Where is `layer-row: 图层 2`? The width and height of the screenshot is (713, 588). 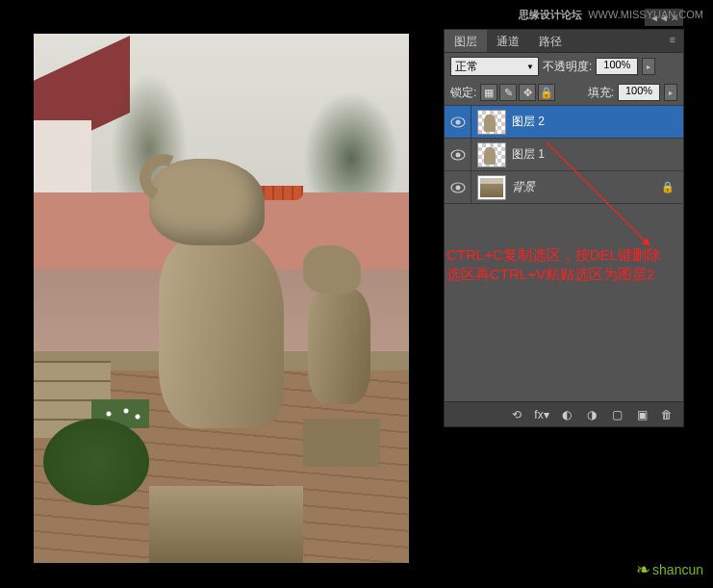 layer-row: 图层 2 is located at coordinates (564, 122).